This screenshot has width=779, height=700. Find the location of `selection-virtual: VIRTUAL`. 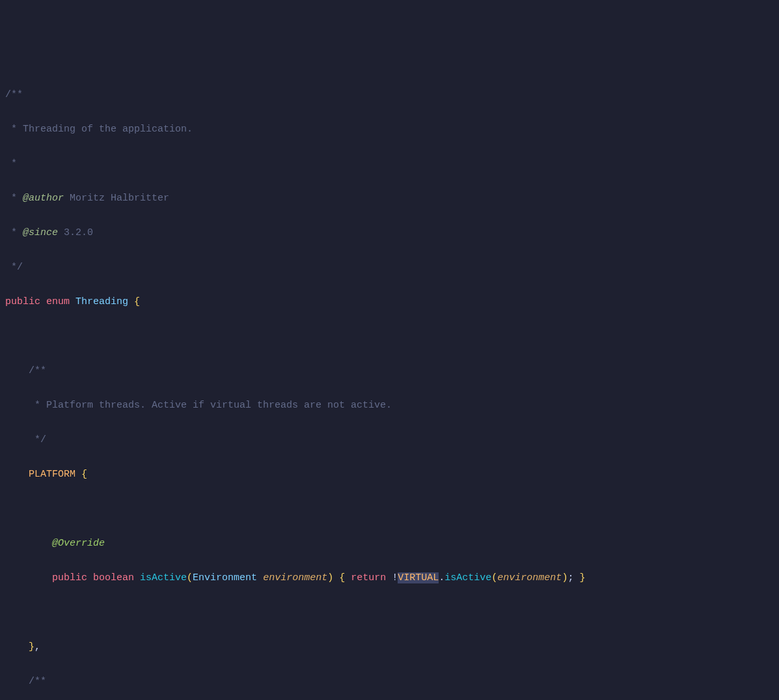

selection-virtual: VIRTUAL is located at coordinates (418, 578).